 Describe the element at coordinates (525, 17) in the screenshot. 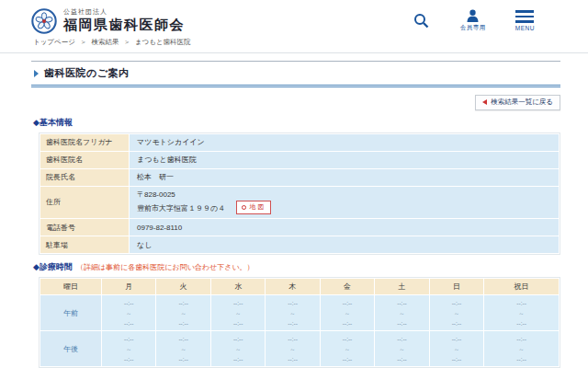

I see `hamburger-menu-icon` at that location.